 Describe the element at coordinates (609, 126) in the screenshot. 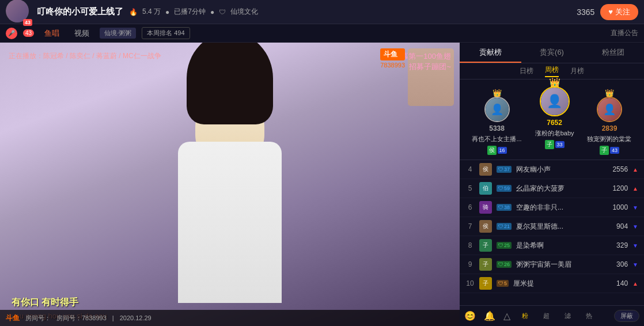

I see `podium-rank3: 👑 👤 2839 独宠粥粥的棠棠 子 43` at that location.